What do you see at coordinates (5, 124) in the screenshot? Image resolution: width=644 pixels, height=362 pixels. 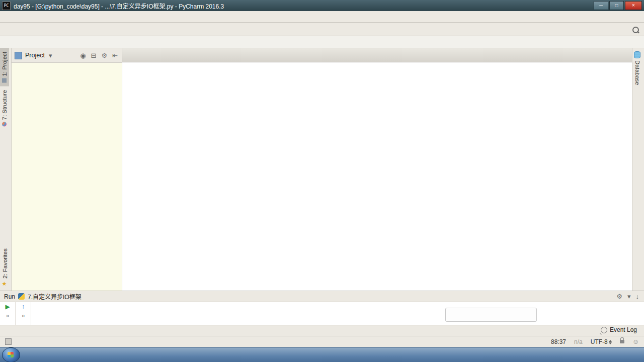 I see `structure-icon` at bounding box center [5, 124].